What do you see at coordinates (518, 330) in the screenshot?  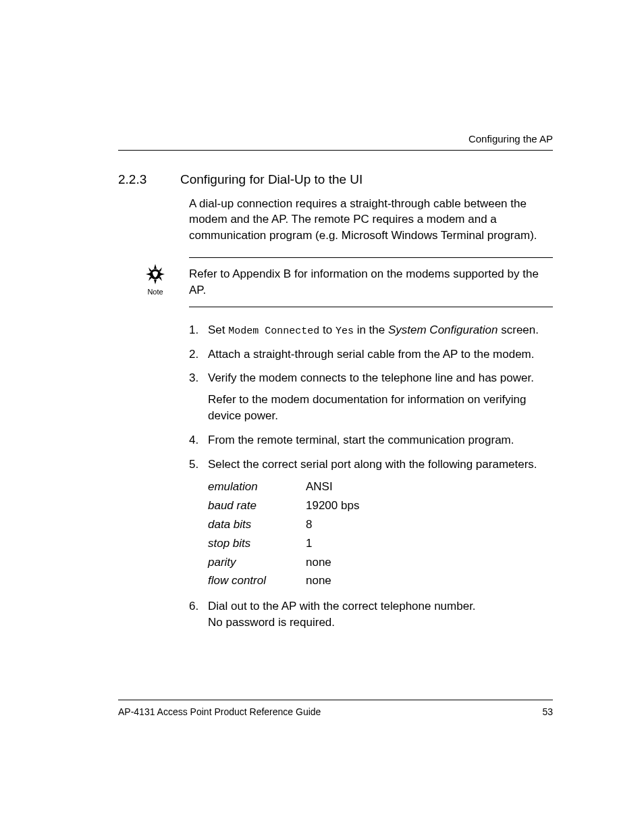 I see `text: screen.` at bounding box center [518, 330].